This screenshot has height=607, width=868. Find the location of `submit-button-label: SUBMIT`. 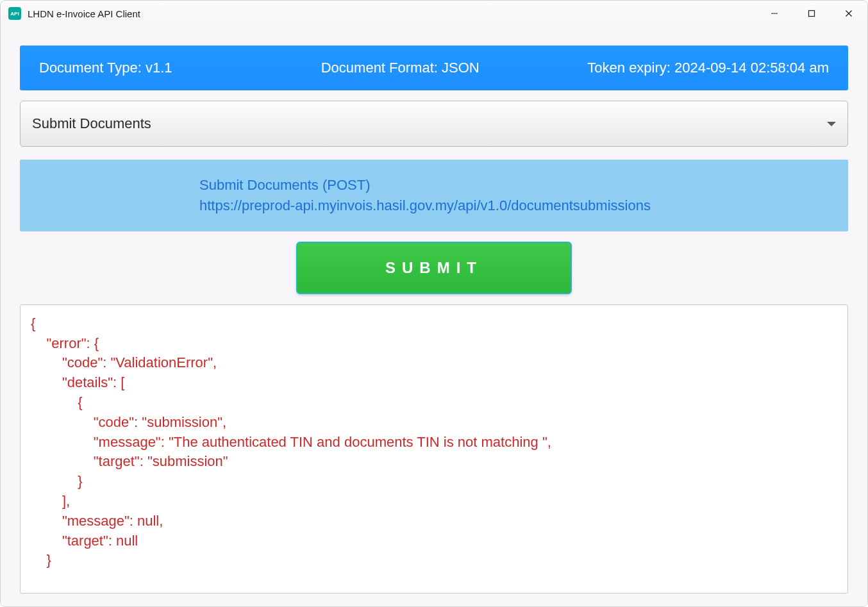

submit-button-label: SUBMIT is located at coordinates (434, 268).